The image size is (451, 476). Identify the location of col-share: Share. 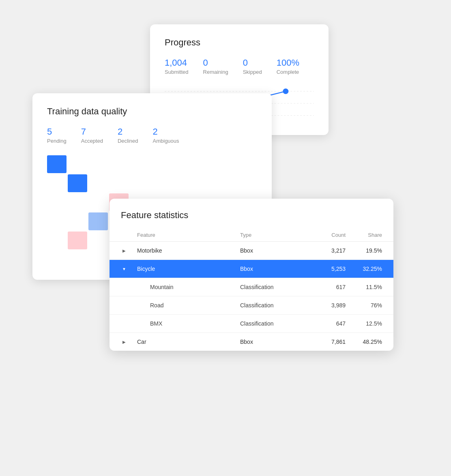
(364, 235).